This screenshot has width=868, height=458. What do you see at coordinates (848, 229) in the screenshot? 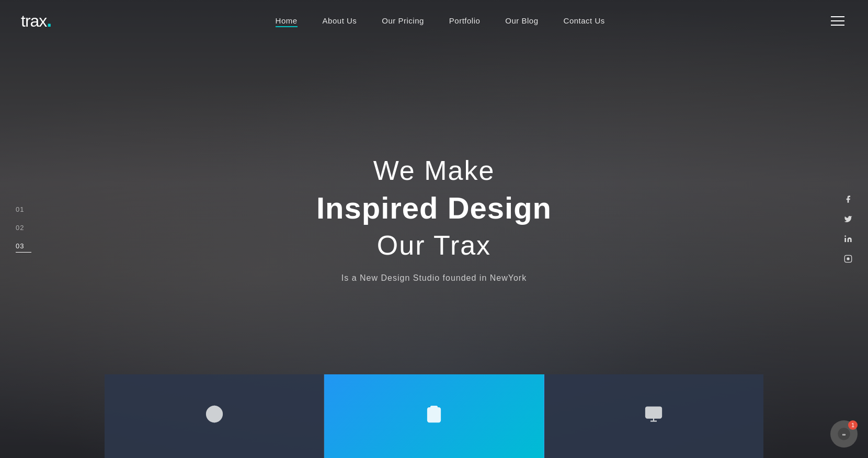
I see `social-icons` at bounding box center [848, 229].